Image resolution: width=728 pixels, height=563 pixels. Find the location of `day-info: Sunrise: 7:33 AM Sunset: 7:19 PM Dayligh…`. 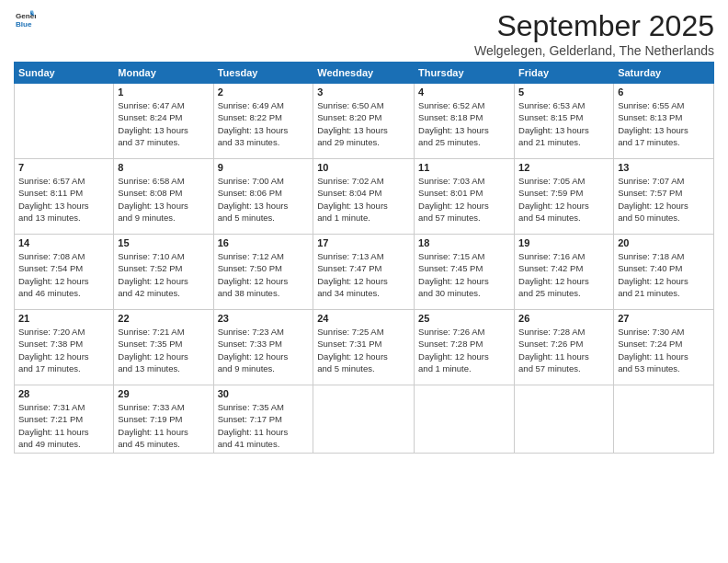

day-info: Sunrise: 7:33 AM Sunset: 7:19 PM Dayligh… is located at coordinates (164, 425).